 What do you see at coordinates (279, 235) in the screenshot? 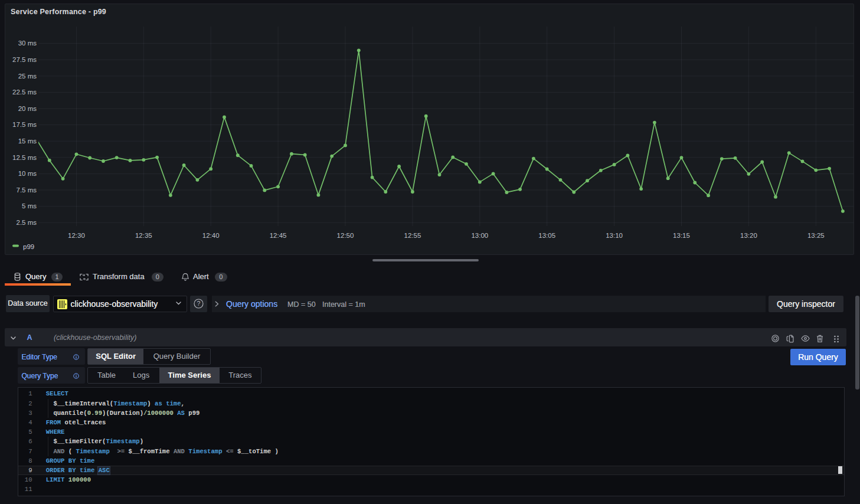
I see `svg-text: 12:45` at bounding box center [279, 235].